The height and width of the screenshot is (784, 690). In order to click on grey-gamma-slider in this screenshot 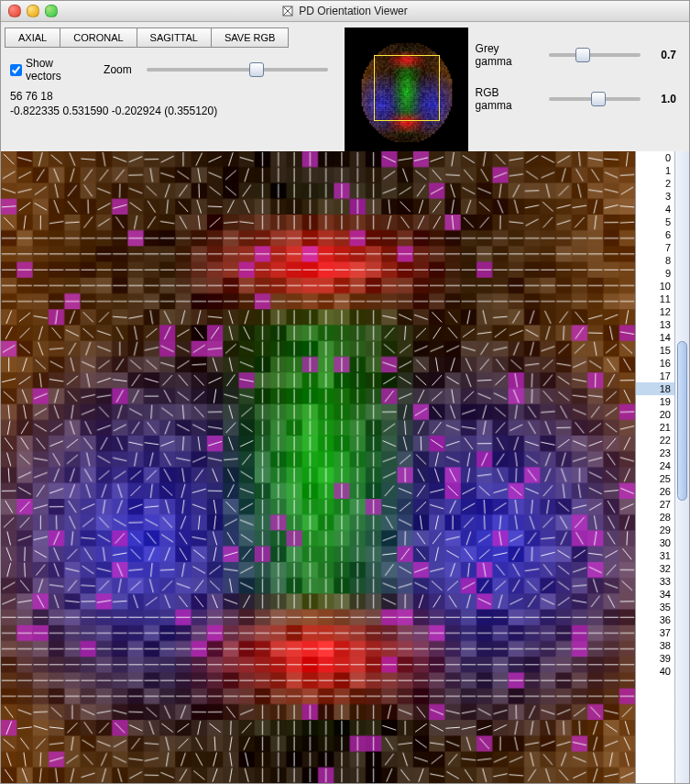, I will do `click(595, 55)`.